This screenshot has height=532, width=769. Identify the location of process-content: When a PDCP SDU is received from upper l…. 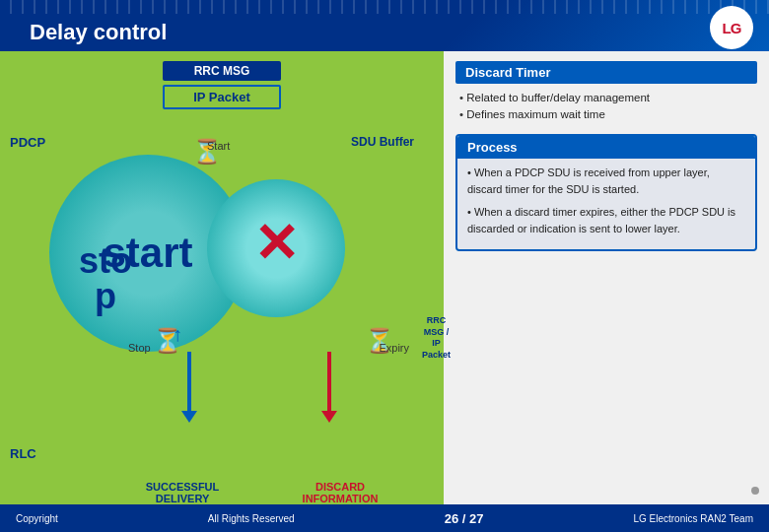
(606, 204).